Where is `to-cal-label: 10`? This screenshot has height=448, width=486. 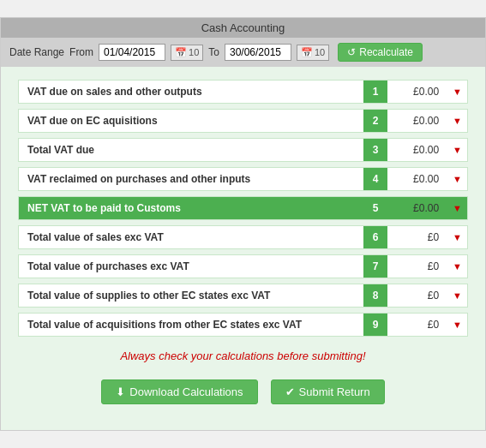 to-cal-label: 10 is located at coordinates (320, 52).